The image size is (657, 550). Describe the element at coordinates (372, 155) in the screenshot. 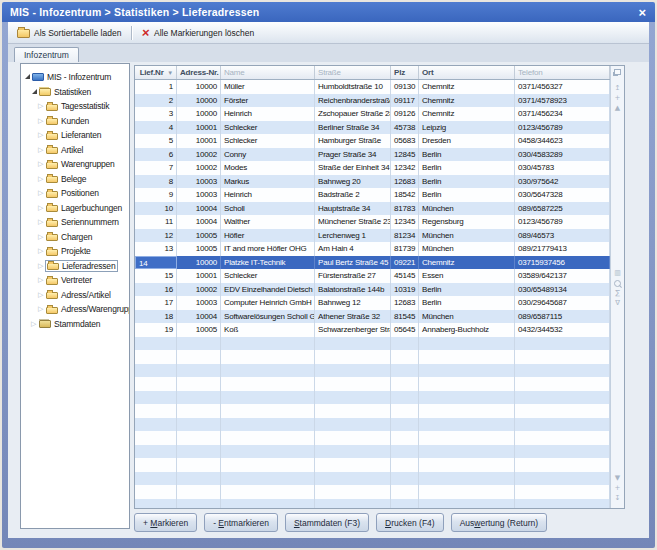

I see `table-row: 610002ConnyPrager Straße 3412845Berlin03…` at that location.